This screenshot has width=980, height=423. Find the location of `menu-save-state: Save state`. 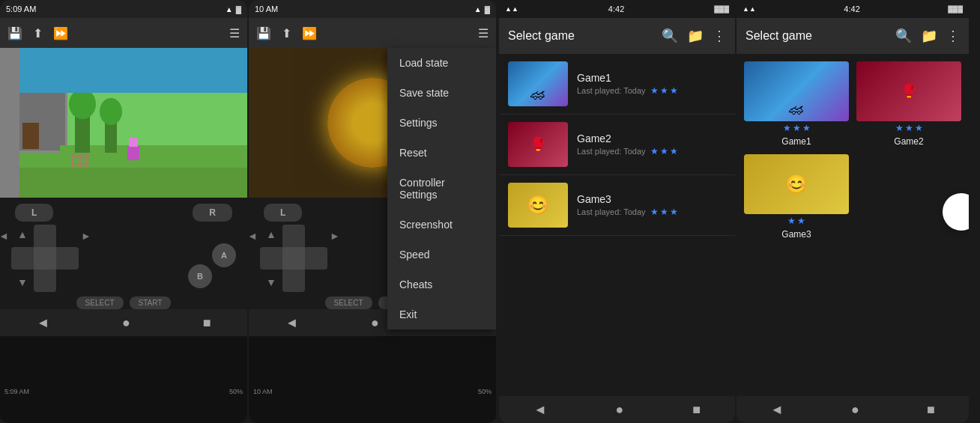

menu-save-state: Save state is located at coordinates (442, 93).